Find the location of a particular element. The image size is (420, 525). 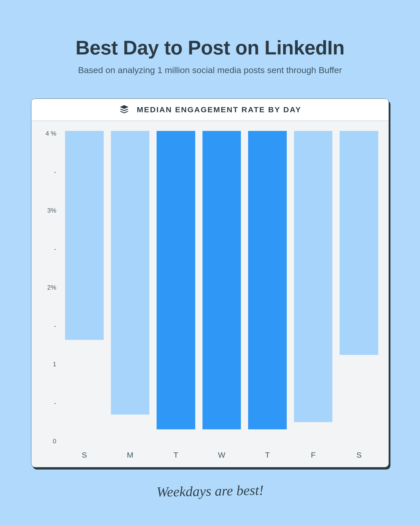

x-tick: W is located at coordinates (222, 455).